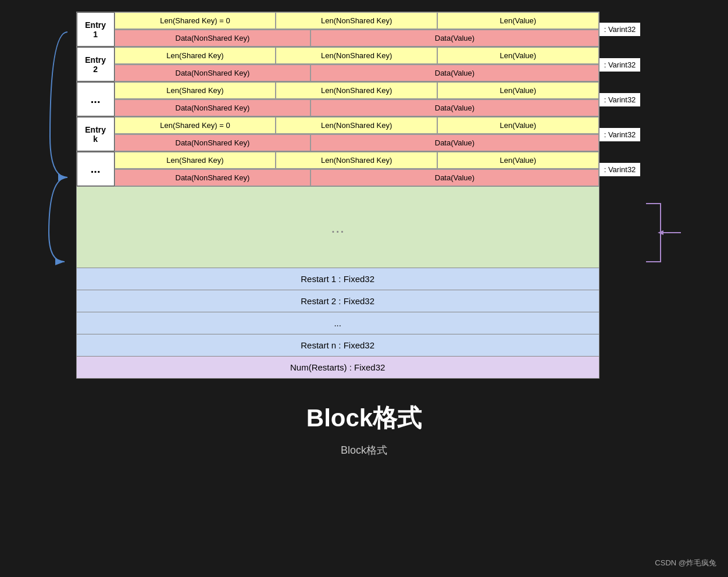 The width and height of the screenshot is (728, 577). Describe the element at coordinates (518, 126) in the screenshot. I see `cell-value-len-k: Len(Value)` at that location.